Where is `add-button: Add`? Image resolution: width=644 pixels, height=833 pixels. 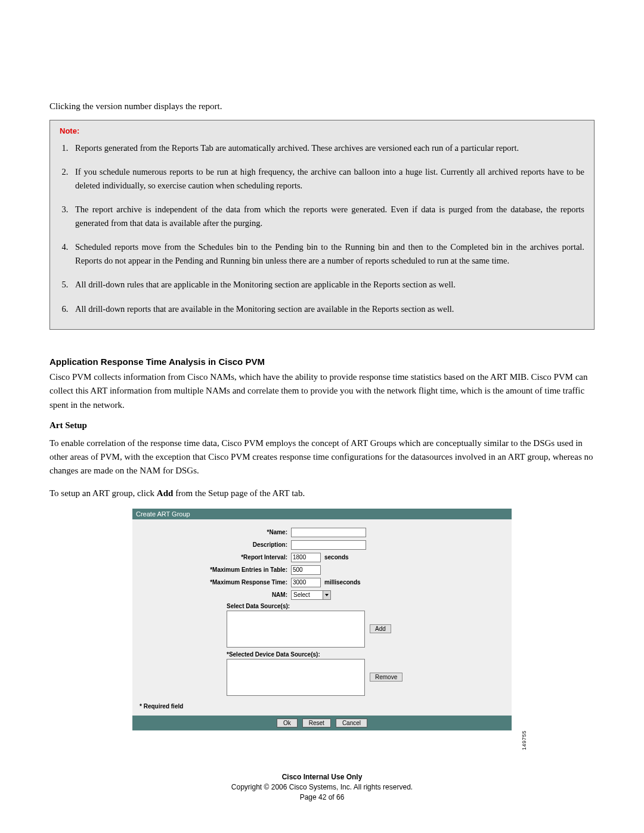 add-button: Add is located at coordinates (380, 628).